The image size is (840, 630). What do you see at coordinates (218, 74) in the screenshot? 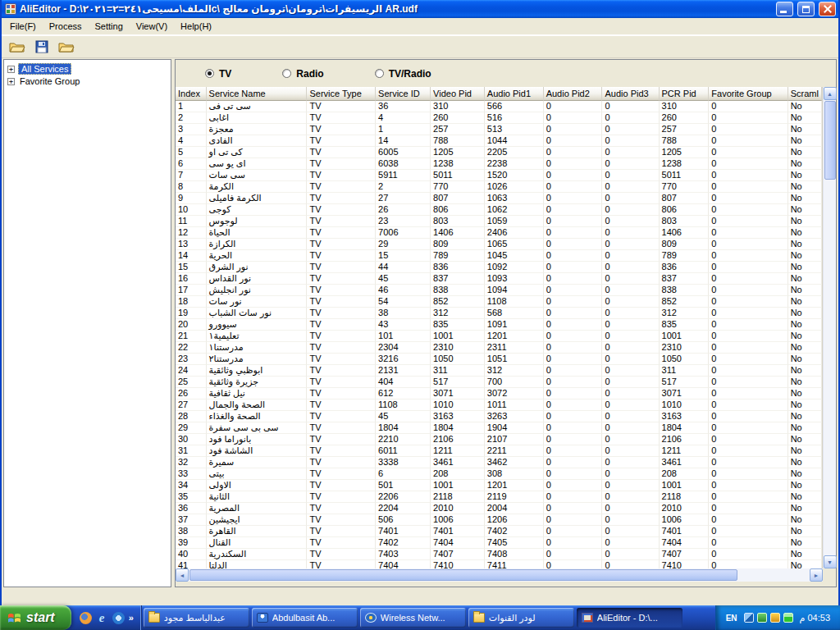
I see `filter-option-tv: TV` at bounding box center [218, 74].